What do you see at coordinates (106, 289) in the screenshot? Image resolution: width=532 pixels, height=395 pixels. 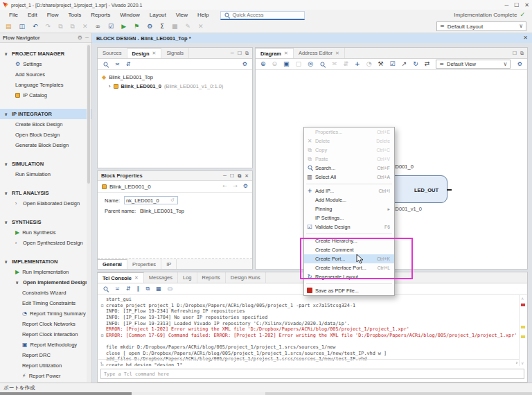 I see `search-icon` at bounding box center [106, 289].